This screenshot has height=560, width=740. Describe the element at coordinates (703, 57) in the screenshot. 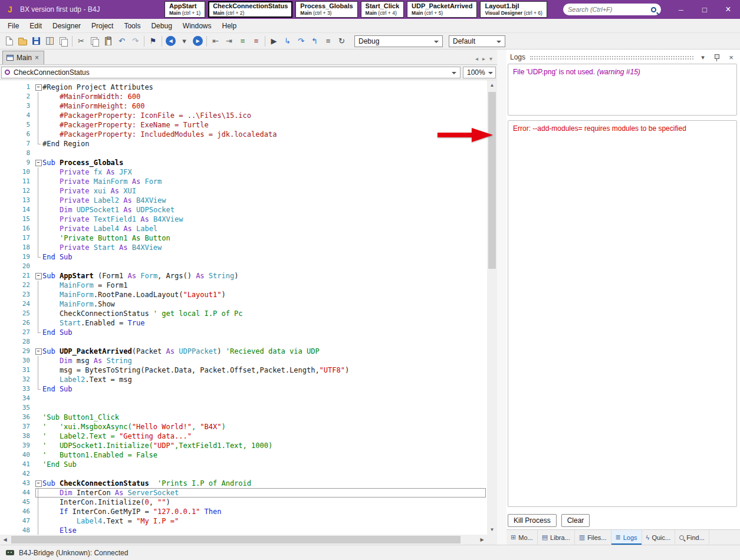

I see `logs-menu-button` at that location.